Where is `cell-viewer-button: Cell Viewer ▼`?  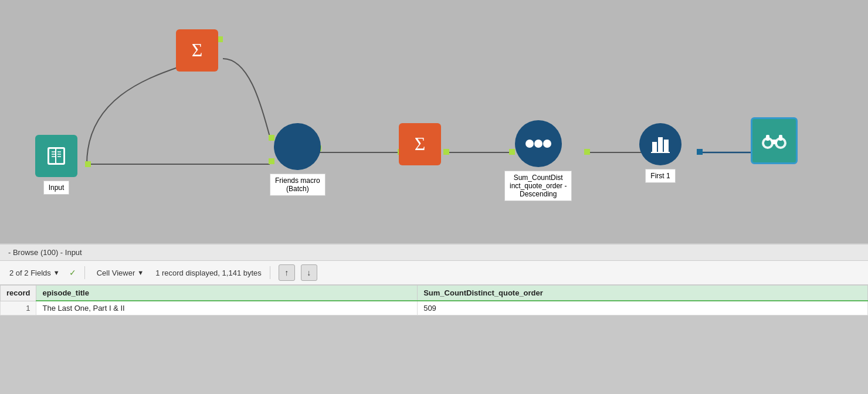 cell-viewer-button: Cell Viewer ▼ is located at coordinates (120, 273).